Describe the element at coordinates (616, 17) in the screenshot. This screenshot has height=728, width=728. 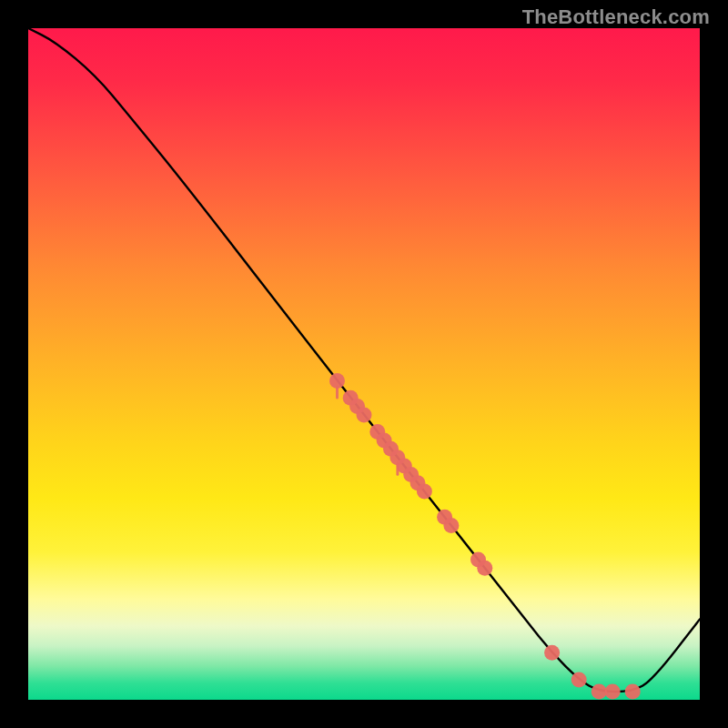
I see `watermark-text: TheBottleneck.com` at that location.